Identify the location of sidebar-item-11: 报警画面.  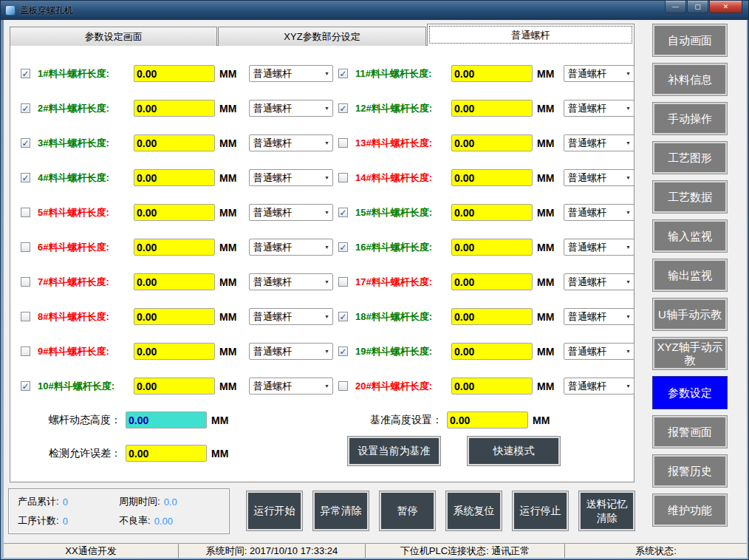
(690, 431).